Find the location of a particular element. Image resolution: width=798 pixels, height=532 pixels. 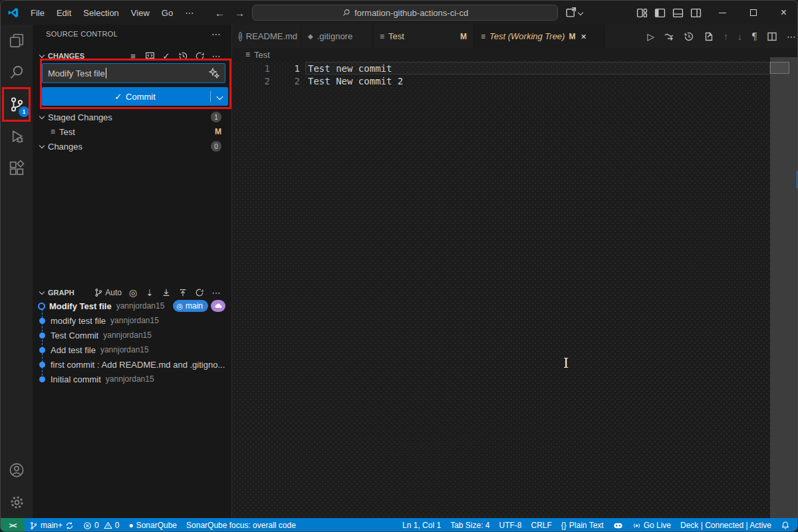

activity-search-icon is located at coordinates (17, 72).